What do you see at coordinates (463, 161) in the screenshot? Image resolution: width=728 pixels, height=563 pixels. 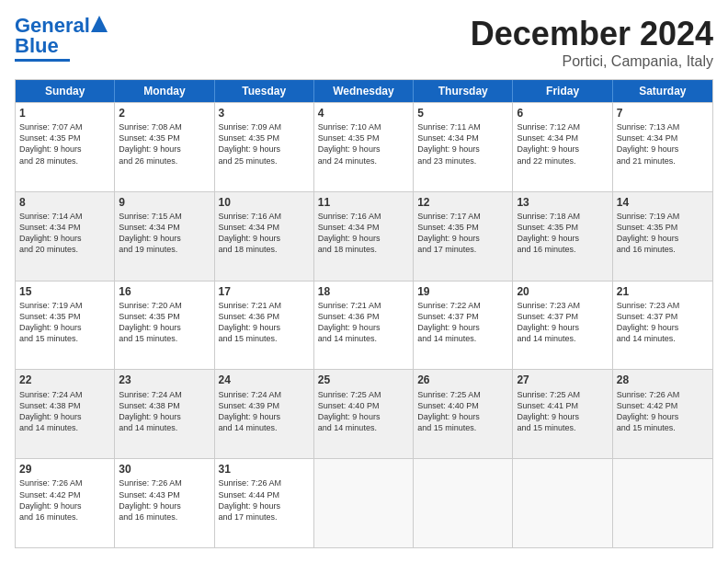 I see `cell-line: and 23 minutes.` at bounding box center [463, 161].